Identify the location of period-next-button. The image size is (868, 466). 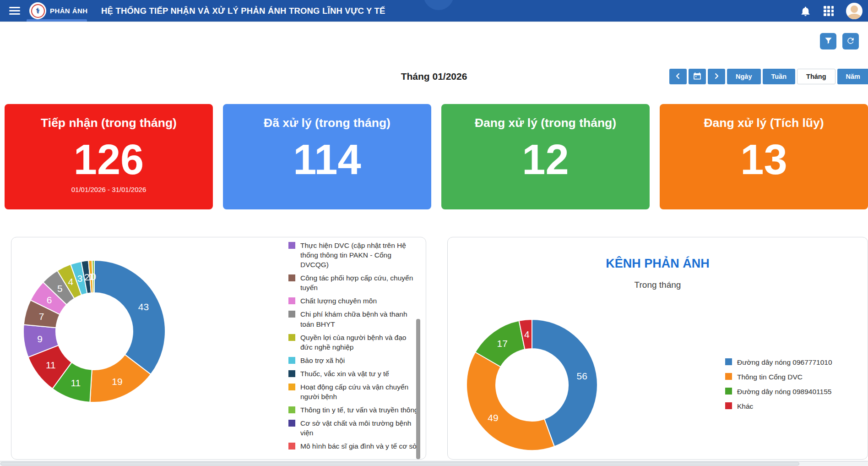
(716, 77).